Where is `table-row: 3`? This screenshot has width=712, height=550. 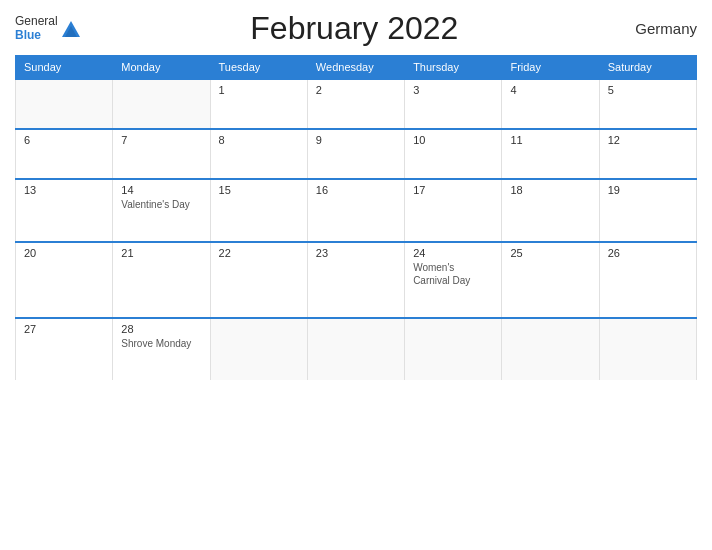
table-row: 3 is located at coordinates (454, 104).